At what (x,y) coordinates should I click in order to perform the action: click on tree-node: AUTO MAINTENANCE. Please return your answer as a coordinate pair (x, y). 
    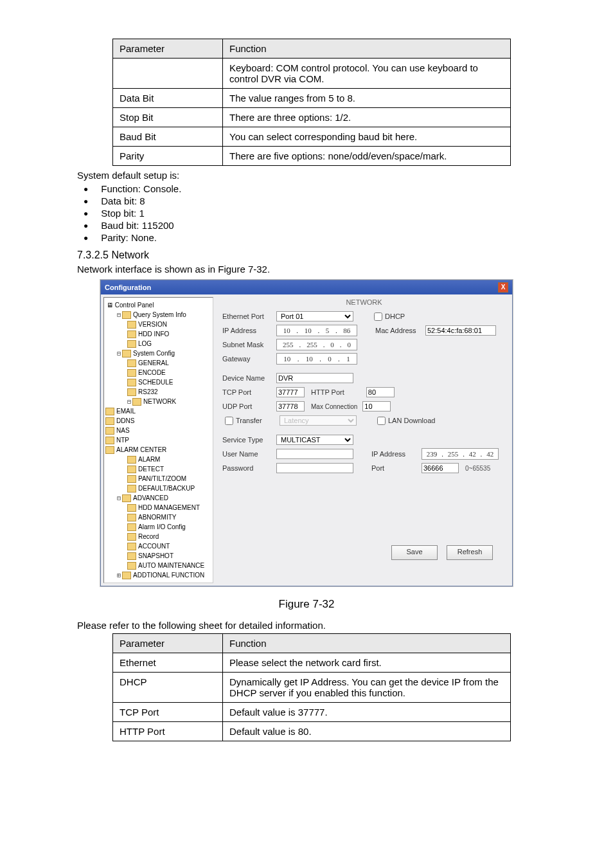
    Looking at the image, I should click on (158, 566).